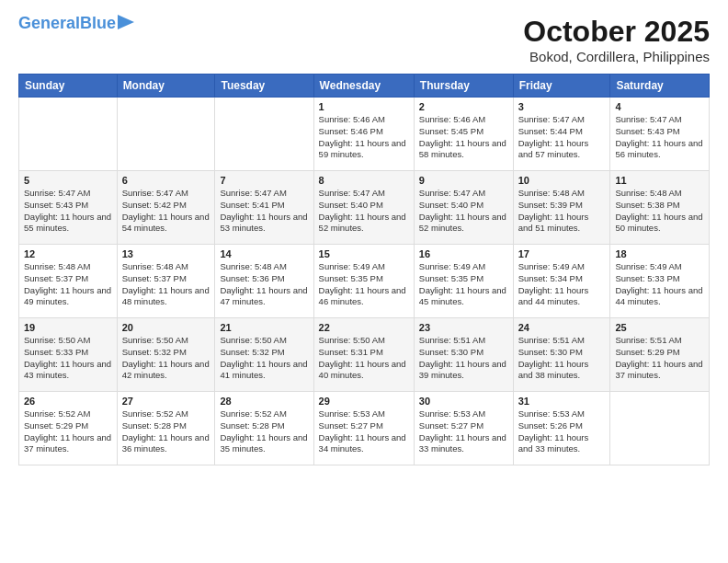  Describe the element at coordinates (364, 429) in the screenshot. I see `table-row: 29Sunrise: 5:53 AM Sunset: 5:27 PM Dayli…` at that location.